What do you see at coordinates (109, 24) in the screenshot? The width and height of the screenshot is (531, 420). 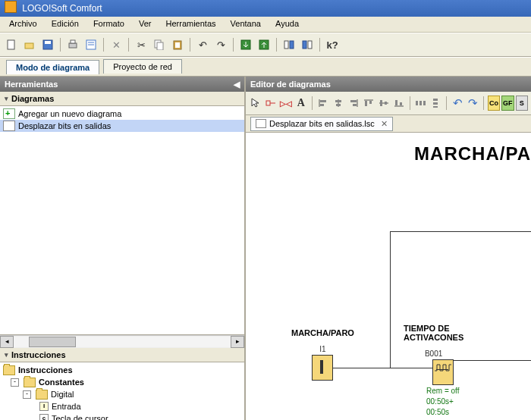 I see `menu-formato: Formato` at bounding box center [109, 24].